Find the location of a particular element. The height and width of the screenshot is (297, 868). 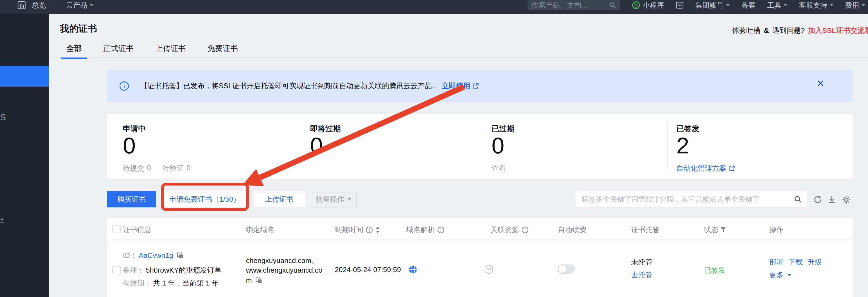

nav-support: 客服支持 is located at coordinates (816, 5).